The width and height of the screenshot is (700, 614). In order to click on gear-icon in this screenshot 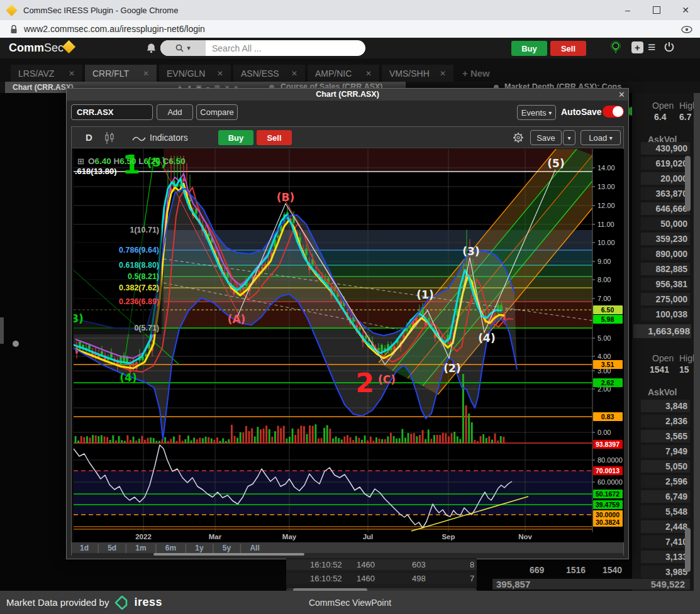, I will do `click(518, 138)`.